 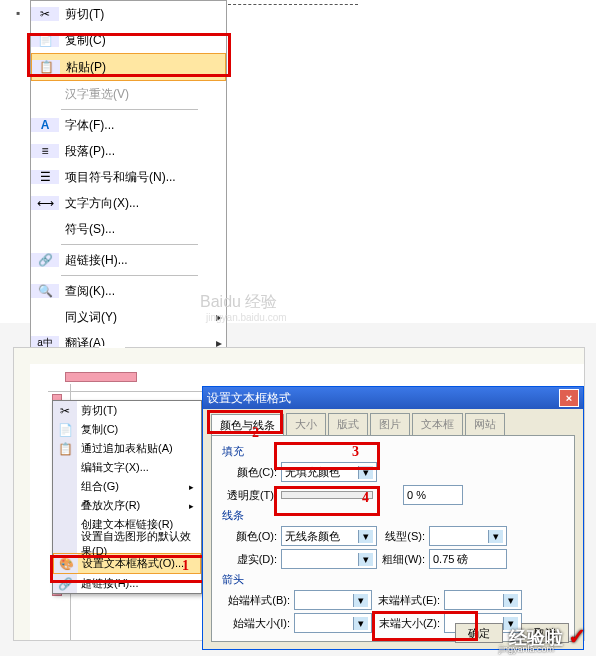 I want to click on transparency-value: 0 %, so click(x=433, y=495).